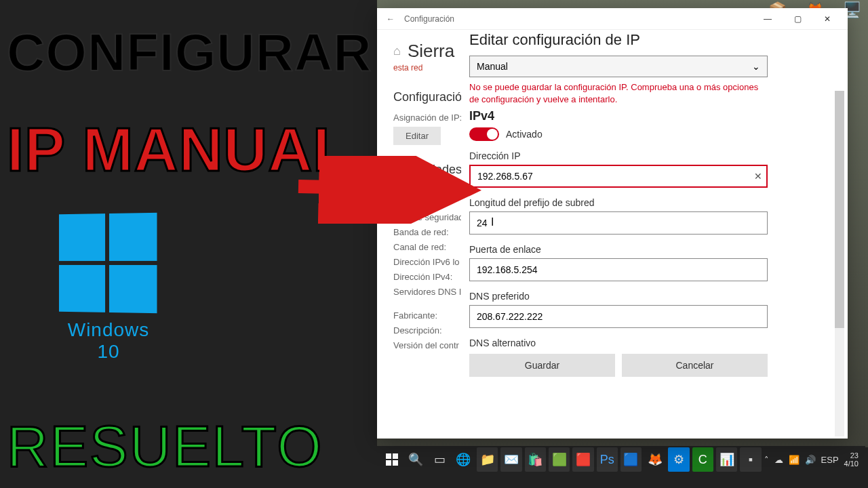  What do you see at coordinates (612, 19) in the screenshot?
I see `titlebar: ← Configuración — ▢ ✕` at bounding box center [612, 19].